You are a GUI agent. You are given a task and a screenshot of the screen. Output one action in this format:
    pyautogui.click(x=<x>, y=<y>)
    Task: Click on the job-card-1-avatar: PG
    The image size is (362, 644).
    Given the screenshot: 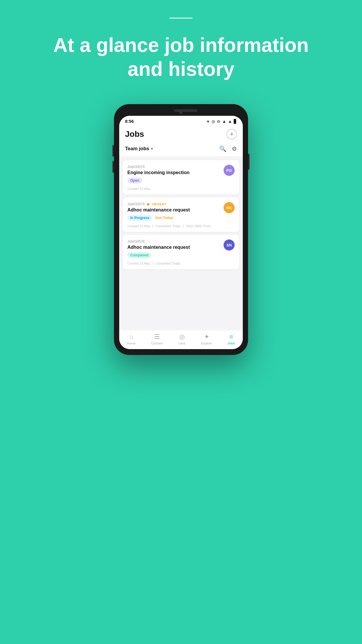 What is the action you would take?
    pyautogui.click(x=229, y=170)
    